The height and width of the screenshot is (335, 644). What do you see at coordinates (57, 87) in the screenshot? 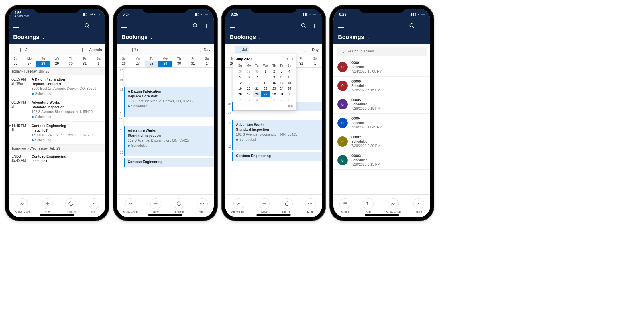
I see `agenda-item: 06:15 PM2h 30m A Datum Fabrication Repla…` at bounding box center [57, 87].